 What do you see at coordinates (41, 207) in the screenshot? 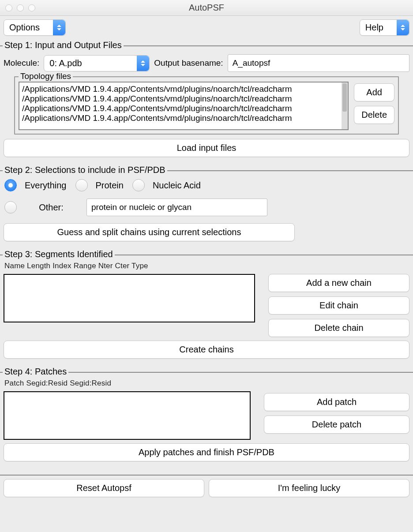
I see `radio-other: Other:` at bounding box center [41, 207].